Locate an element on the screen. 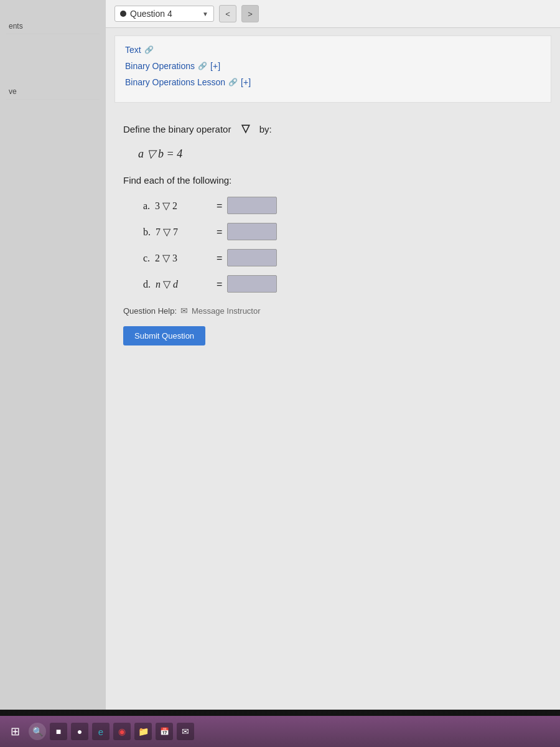 Image resolution: width=560 pixels, height=747 pixels. equals-c: = is located at coordinates (219, 258).